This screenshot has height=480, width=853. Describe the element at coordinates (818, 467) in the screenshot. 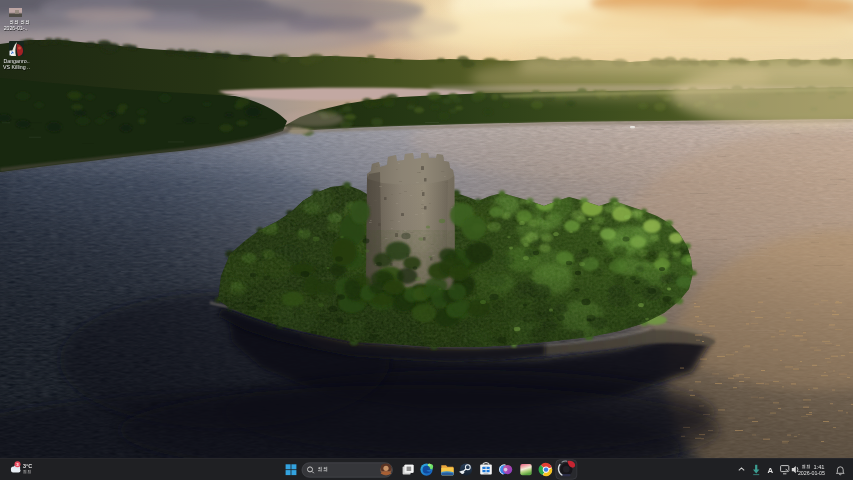

I see `svg-text: 1:41` at that location.